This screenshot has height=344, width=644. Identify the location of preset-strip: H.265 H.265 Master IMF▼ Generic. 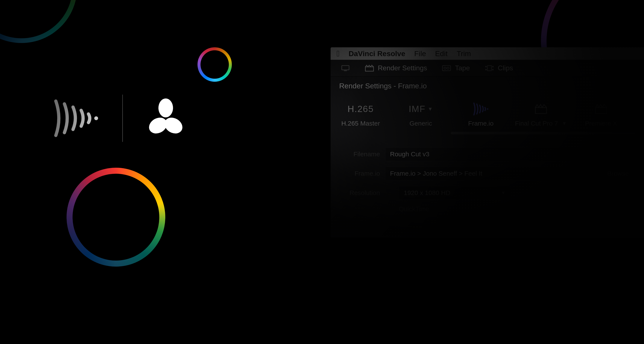
(487, 113).